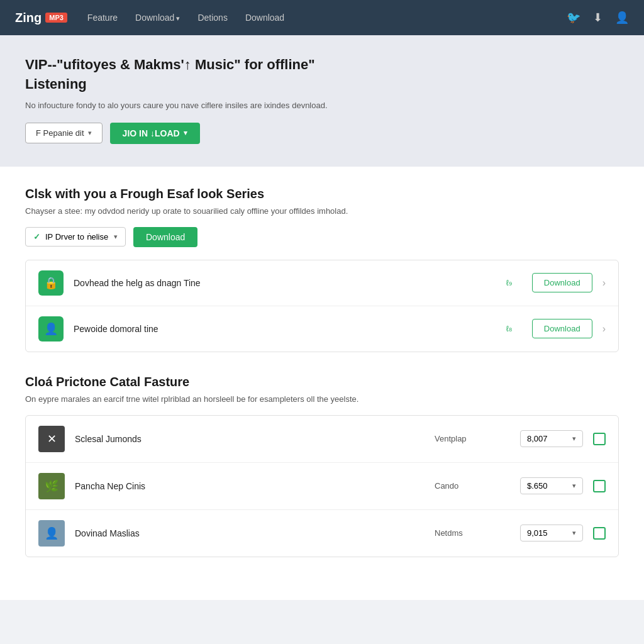 This screenshot has height=644, width=644. Describe the element at coordinates (265, 18) in the screenshot. I see `nav-download: Download` at that location.